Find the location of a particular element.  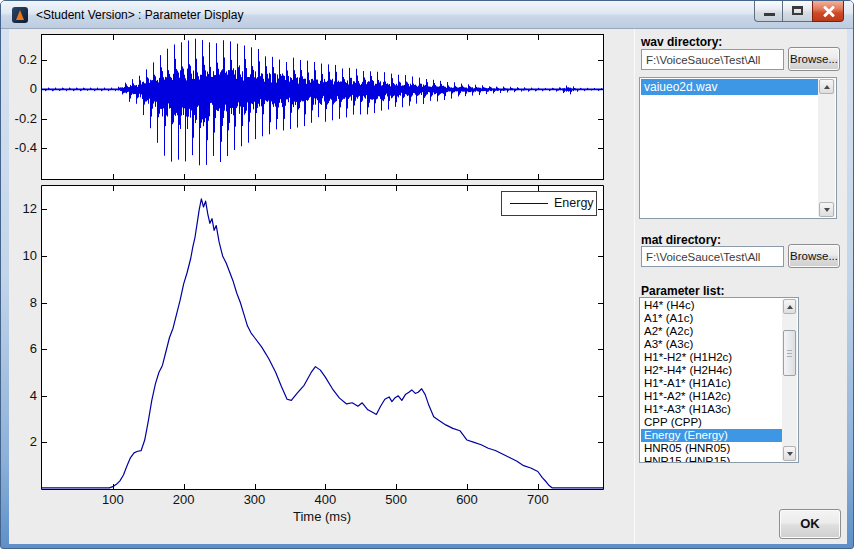

parameter-list: H4* (H4c)A1* (A1c)A2* (A2c)A3* (A3c)H1*-… is located at coordinates (719, 380).